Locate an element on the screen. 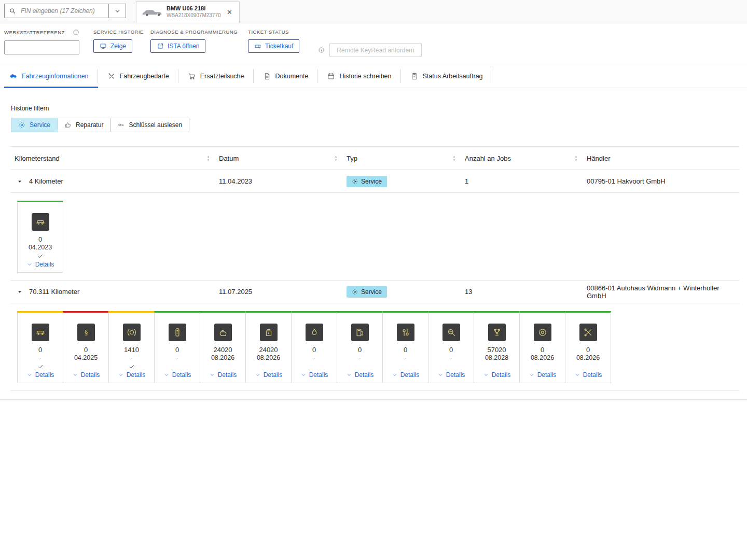 This screenshot has height=560, width=747. cell-haendler: 00795-01 Hakvoort GmbH is located at coordinates (663, 181).